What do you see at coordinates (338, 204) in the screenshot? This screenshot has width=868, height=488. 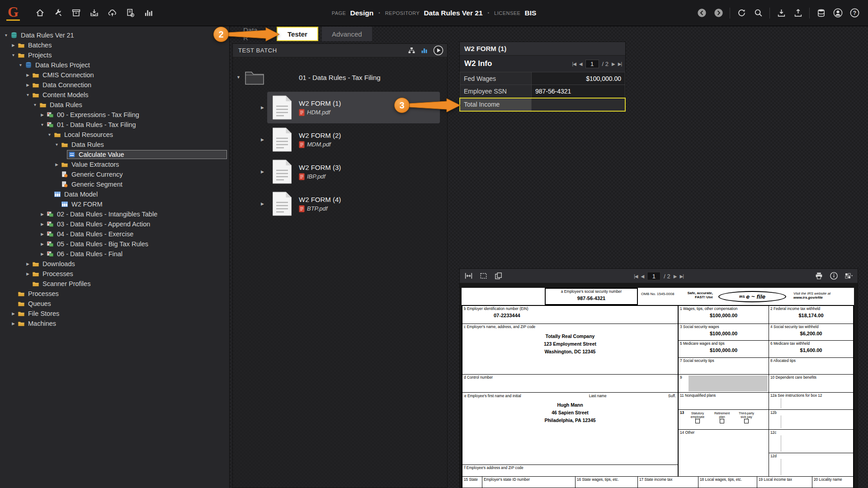 I see `batch-document-w2-form-4: ▶W2 FORM (4)BTP.pdf` at bounding box center [338, 204].